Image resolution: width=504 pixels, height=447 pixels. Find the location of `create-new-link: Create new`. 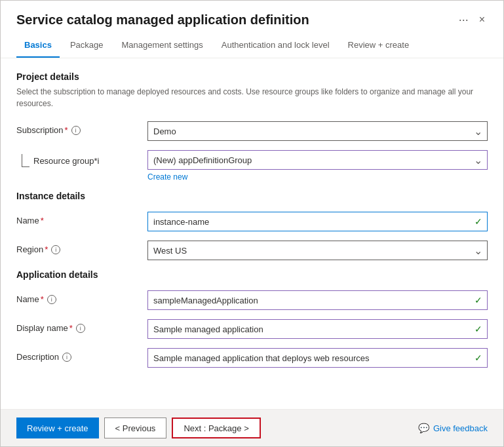

create-new-link: Create new is located at coordinates (168, 177).